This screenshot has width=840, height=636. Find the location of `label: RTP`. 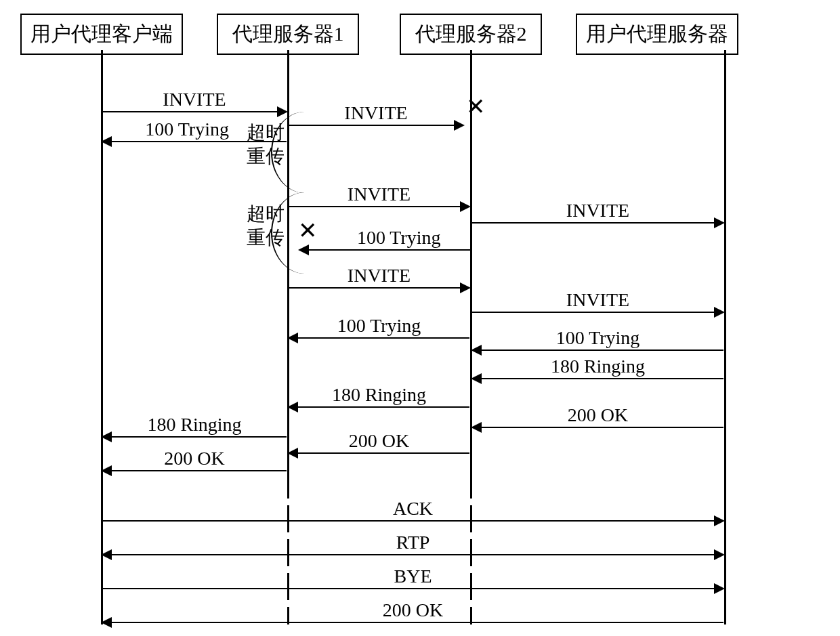

label: RTP is located at coordinates (413, 543).